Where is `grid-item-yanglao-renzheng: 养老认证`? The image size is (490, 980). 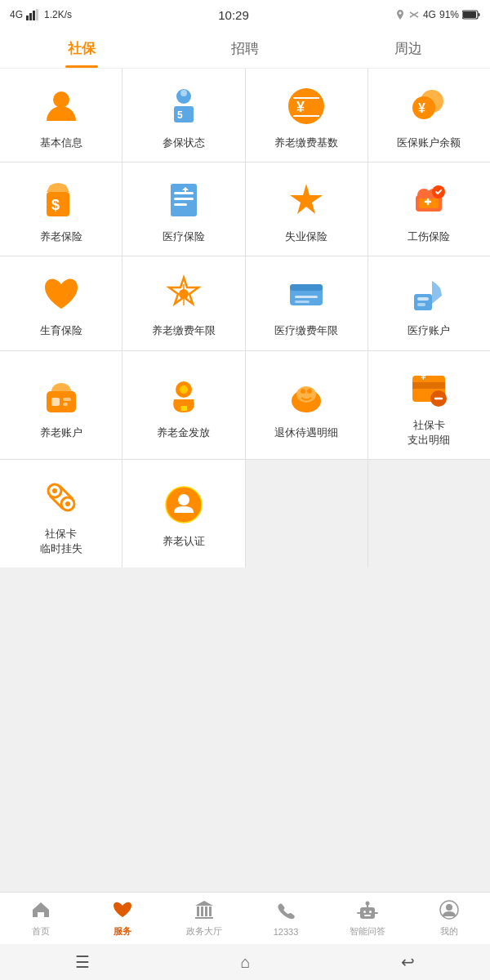
grid-item-yanglao-renzheng: 养老认证 is located at coordinates (183, 514).